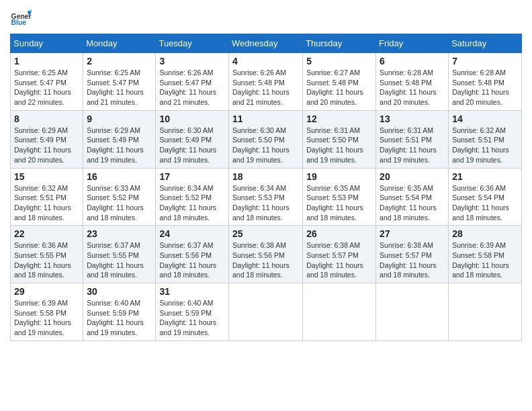 The height and width of the screenshot is (411, 532). Describe the element at coordinates (266, 139) in the screenshot. I see `calendar-week-row: 8 Sunrise: 6:29 AMSunset: 5:49 PMDayligh…` at that location.